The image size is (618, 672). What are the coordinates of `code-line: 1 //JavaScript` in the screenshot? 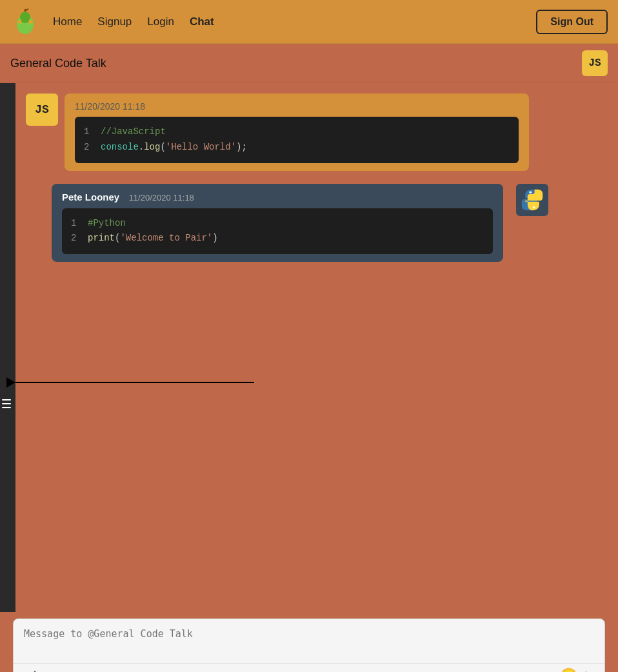 It's located at (297, 132).